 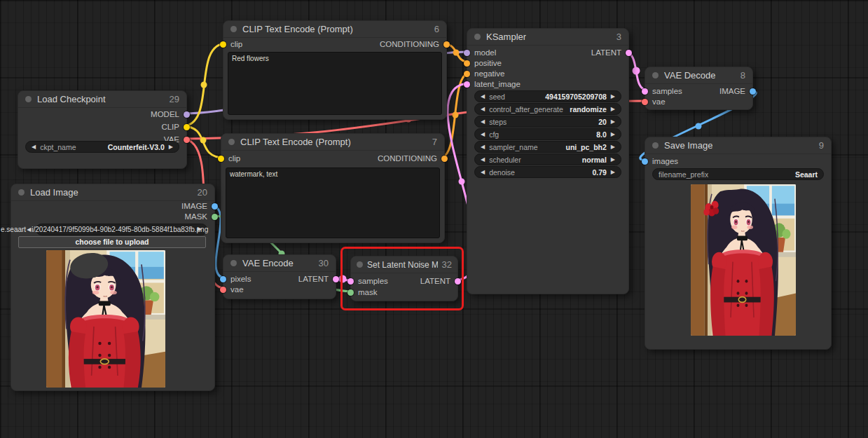 What do you see at coordinates (280, 264) in the screenshot?
I see `node-header: VAE Encode 30` at bounding box center [280, 264].